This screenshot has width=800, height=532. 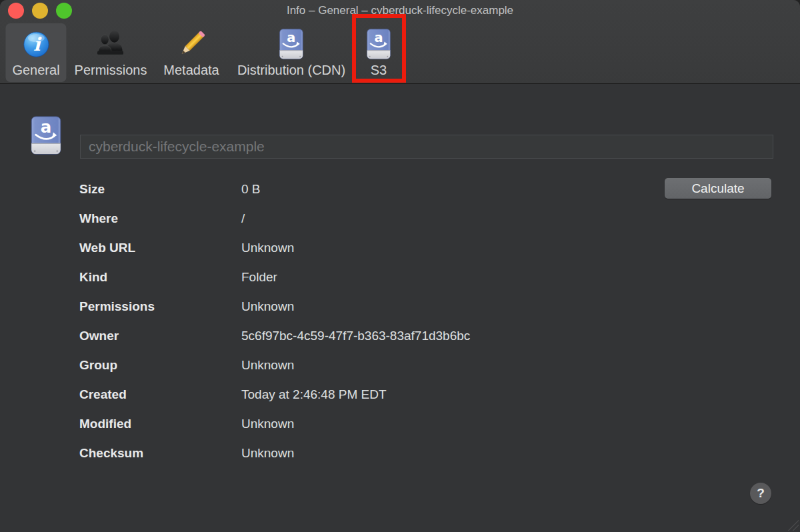 What do you see at coordinates (36, 70) in the screenshot?
I see `tab-label: General` at bounding box center [36, 70].